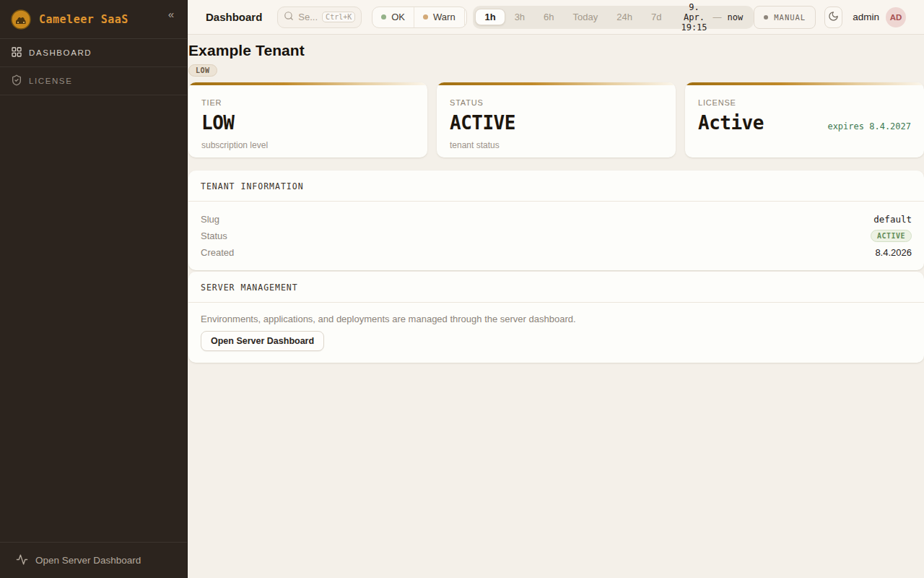  What do you see at coordinates (210, 220) in the screenshot?
I see `row-label: Slug` at bounding box center [210, 220].